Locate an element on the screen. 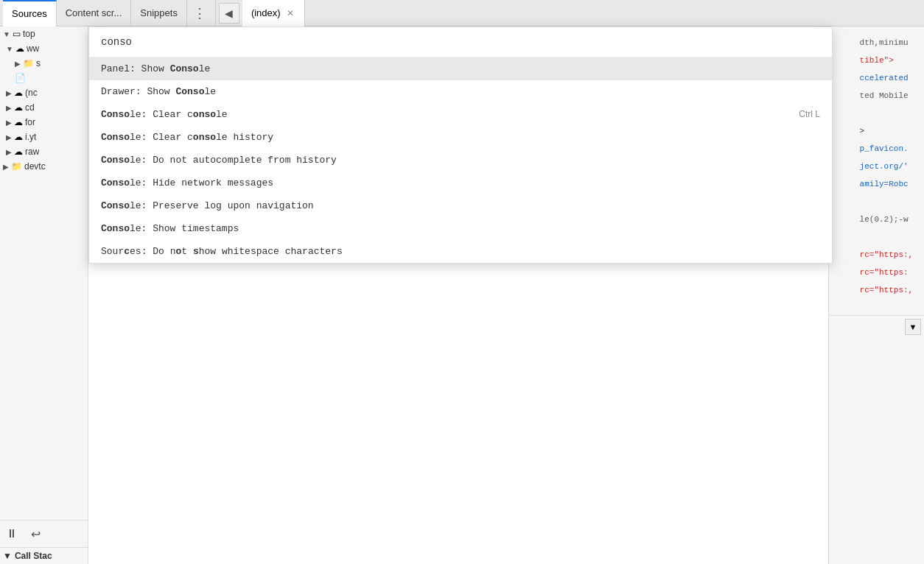 The height and width of the screenshot is (564, 924). tree-arrow-iyt: ▶ is located at coordinates (9, 137).